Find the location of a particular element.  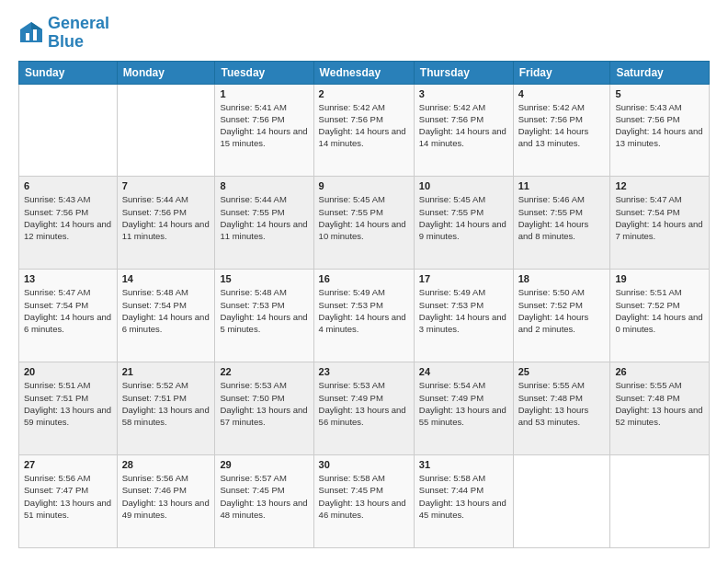

day-number: 5 is located at coordinates (660, 94).